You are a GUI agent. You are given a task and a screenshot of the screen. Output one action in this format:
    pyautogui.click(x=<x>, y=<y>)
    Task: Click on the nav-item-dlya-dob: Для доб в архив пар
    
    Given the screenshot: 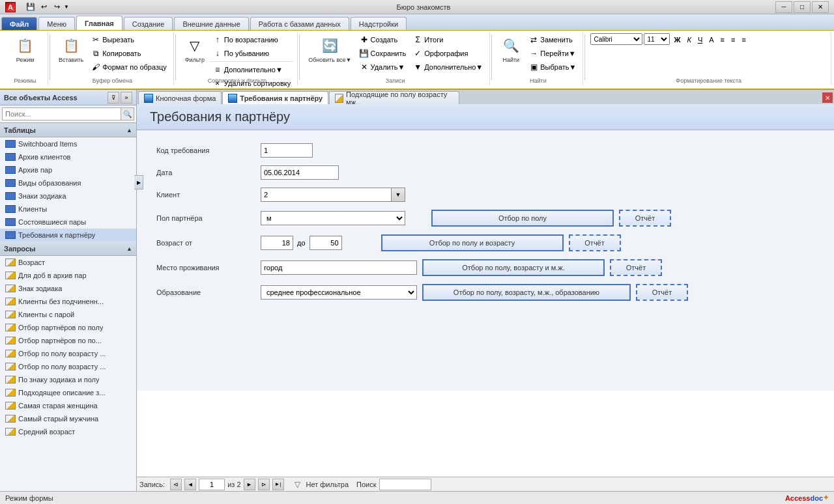 What is the action you would take?
    pyautogui.click(x=68, y=275)
    